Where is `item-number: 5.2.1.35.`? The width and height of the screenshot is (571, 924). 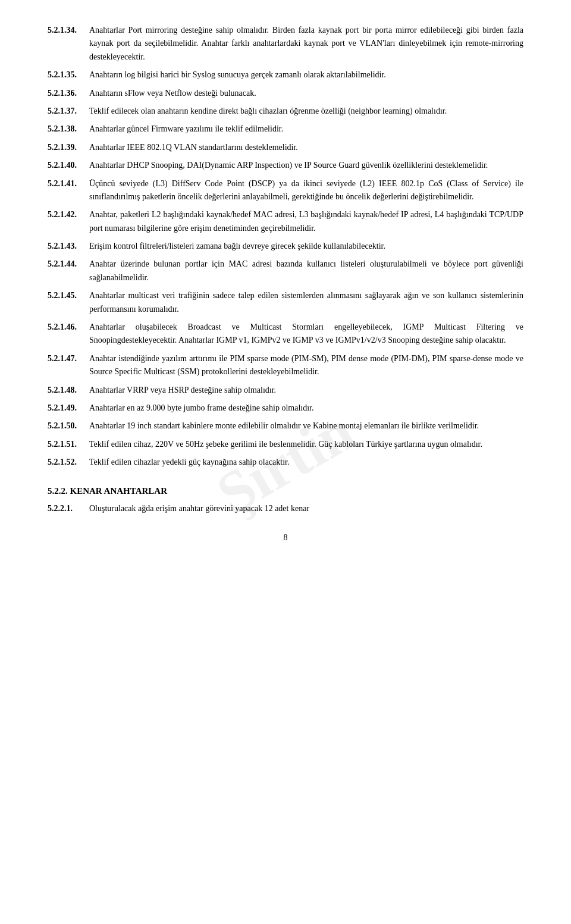 item-number: 5.2.1.35. is located at coordinates (68, 75).